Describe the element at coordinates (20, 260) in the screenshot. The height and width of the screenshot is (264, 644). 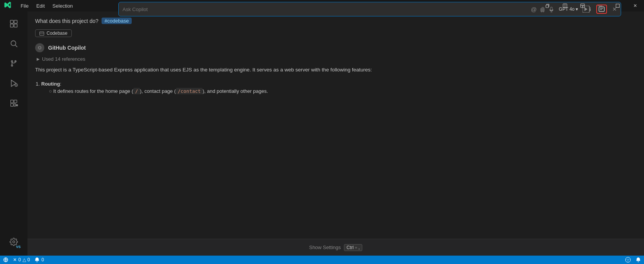
I see `error-count: 0` at that location.